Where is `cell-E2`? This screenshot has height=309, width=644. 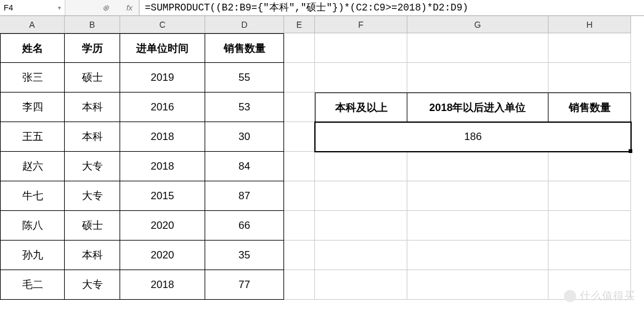 cell-E2 is located at coordinates (300, 78).